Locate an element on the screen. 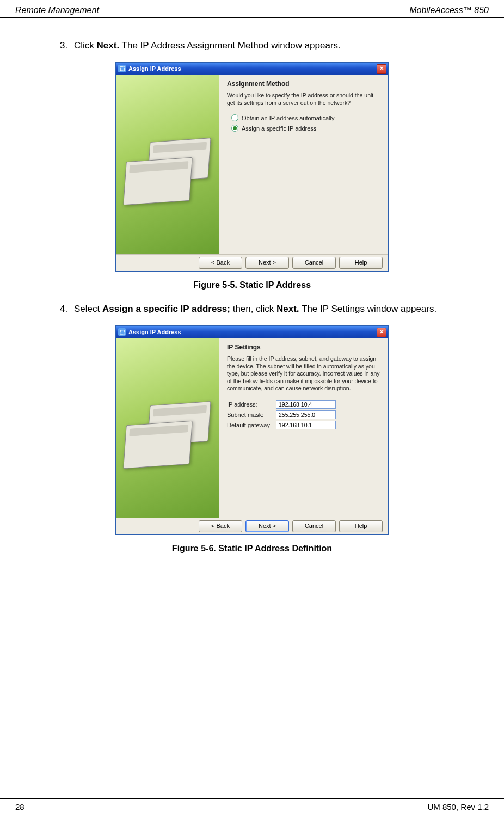  step-text: Select Assign a specific IP address; the… is located at coordinates (273, 309).